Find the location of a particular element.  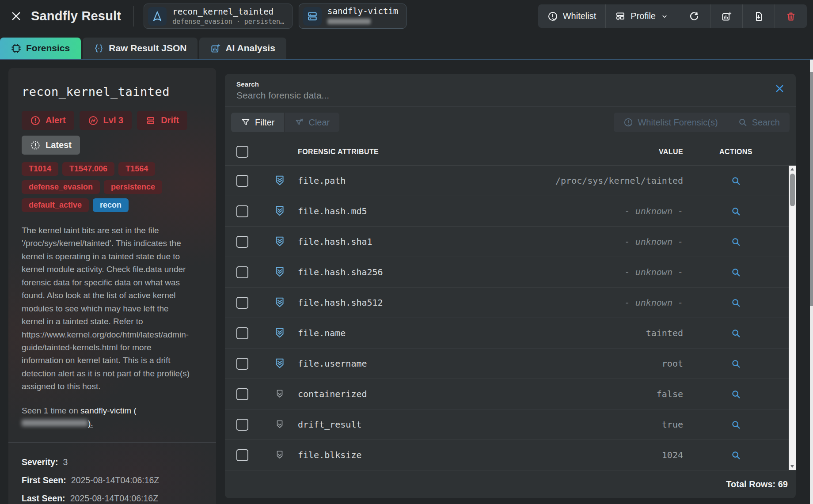

search-input is located at coordinates (497, 95).